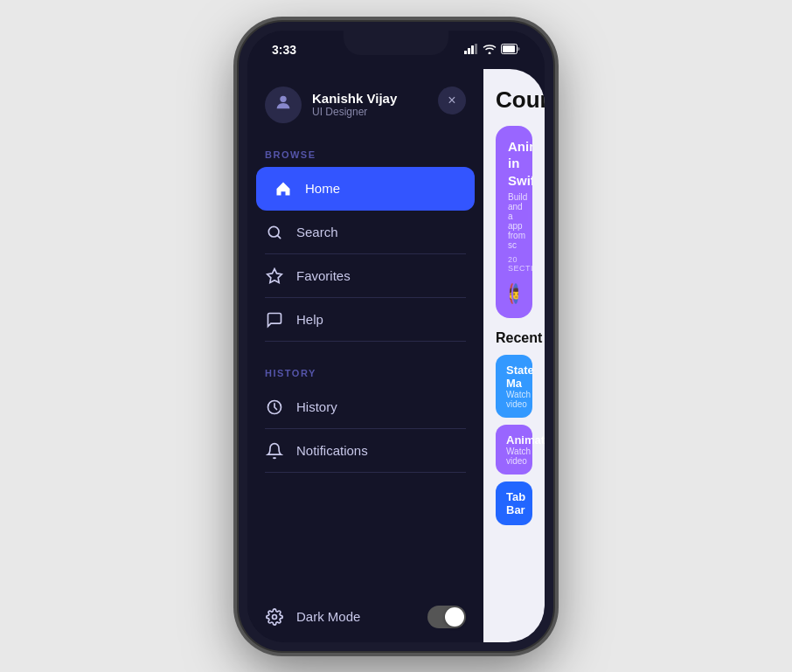  Describe the element at coordinates (316, 407) in the screenshot. I see `history-label: History` at that location.